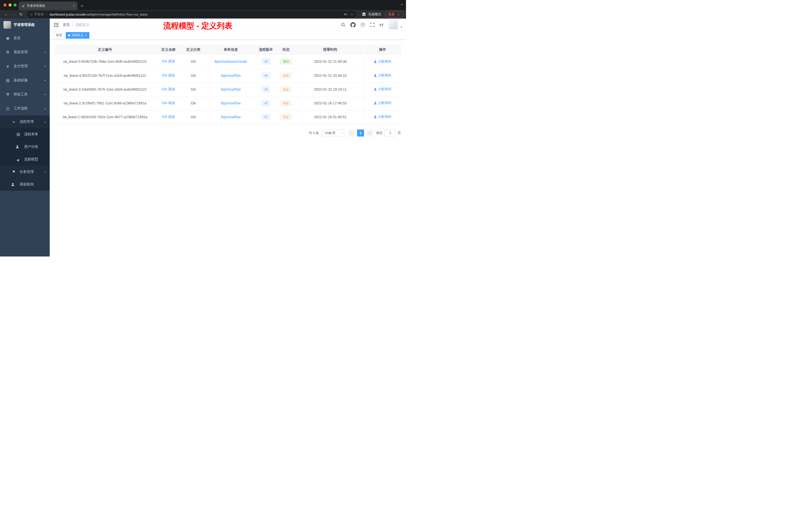 The image size is (812, 513). I want to click on prev-page-button: ‹, so click(351, 133).